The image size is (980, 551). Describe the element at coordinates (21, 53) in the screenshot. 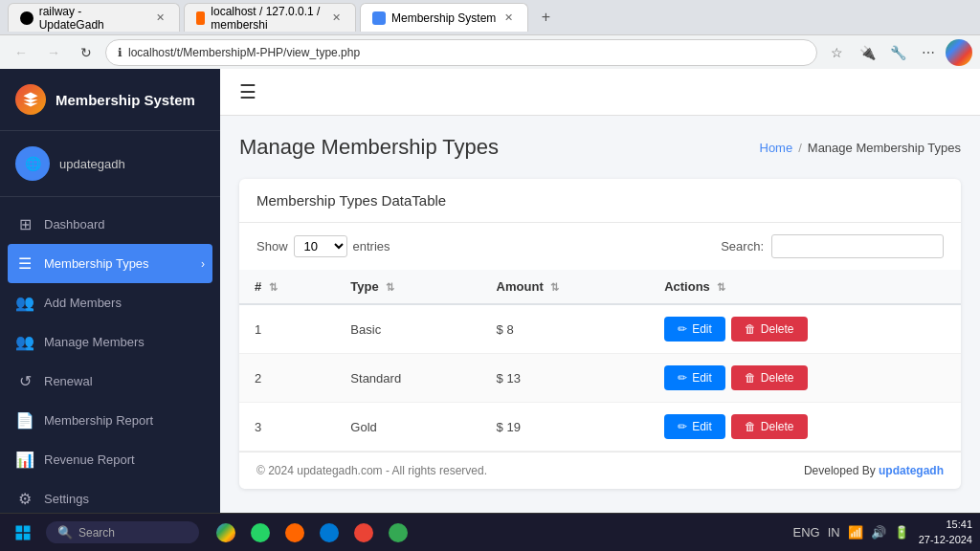

I see `back-button: ←` at that location.